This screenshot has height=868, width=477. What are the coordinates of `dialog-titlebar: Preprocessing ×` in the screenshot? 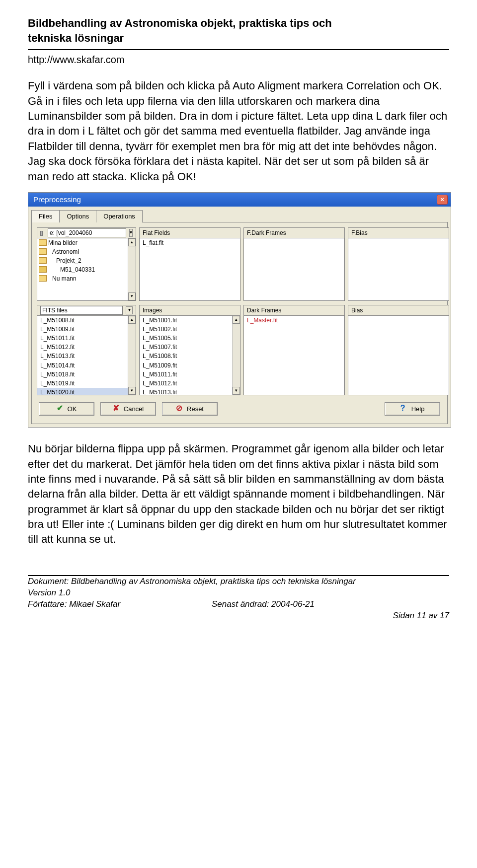 It's located at (239, 200).